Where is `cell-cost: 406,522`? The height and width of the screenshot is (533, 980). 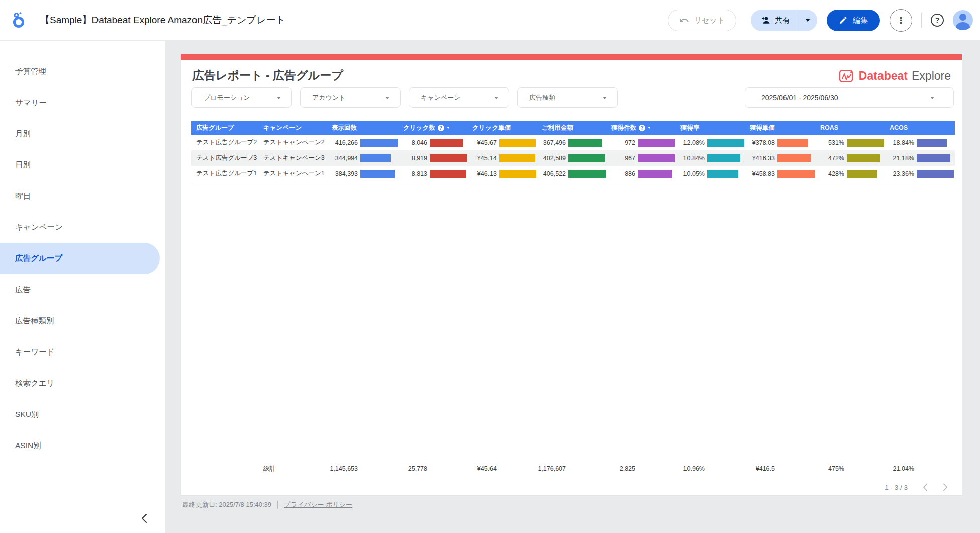 cell-cost: 406,522 is located at coordinates (572, 174).